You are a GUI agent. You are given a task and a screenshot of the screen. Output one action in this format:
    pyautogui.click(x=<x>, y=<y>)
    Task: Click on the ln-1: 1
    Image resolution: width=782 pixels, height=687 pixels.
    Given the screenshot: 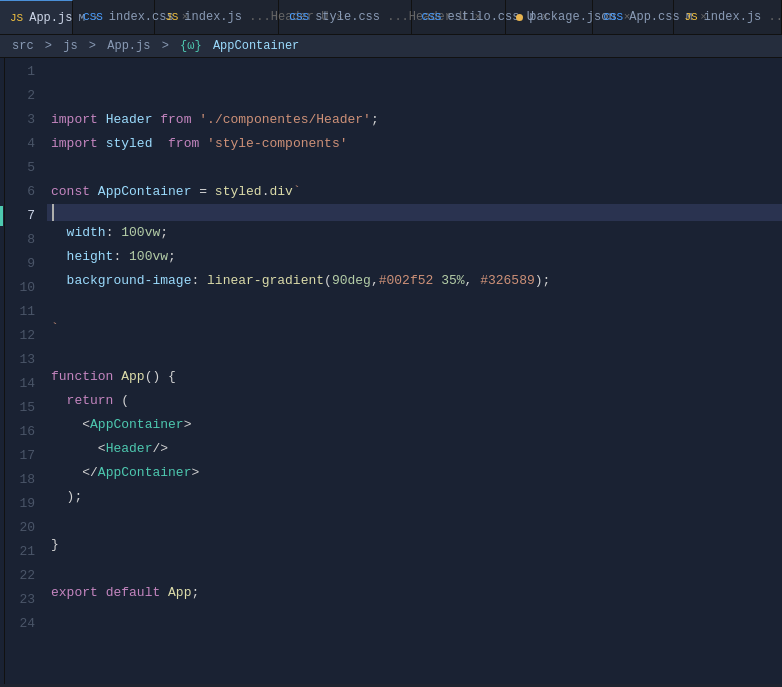 What is the action you would take?
    pyautogui.click(x=24, y=72)
    